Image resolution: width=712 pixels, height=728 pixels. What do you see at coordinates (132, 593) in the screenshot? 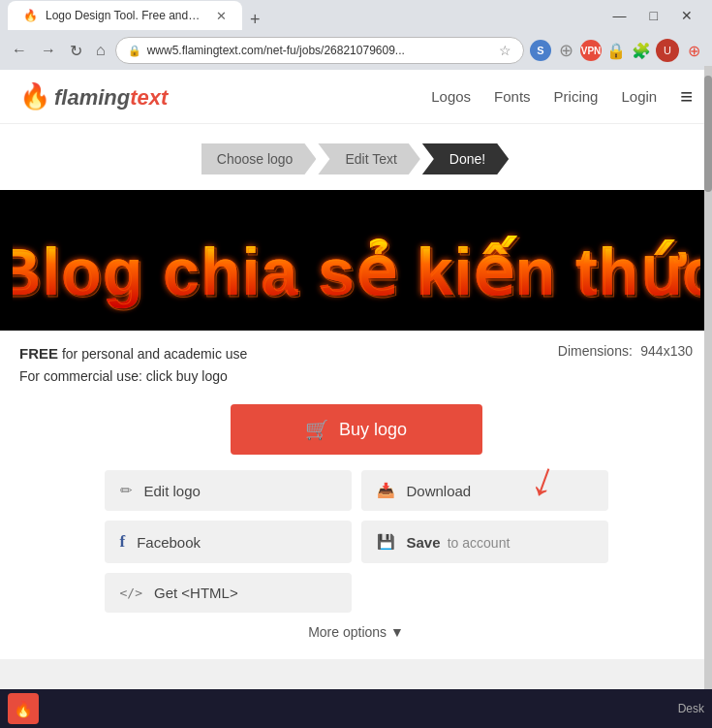
I see `html-icon: </>` at bounding box center [132, 593].